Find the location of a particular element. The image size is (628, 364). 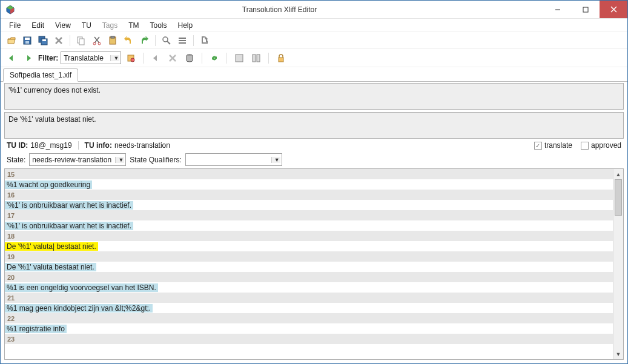

window-title: Transolution Xliff Editor is located at coordinates (280, 10).